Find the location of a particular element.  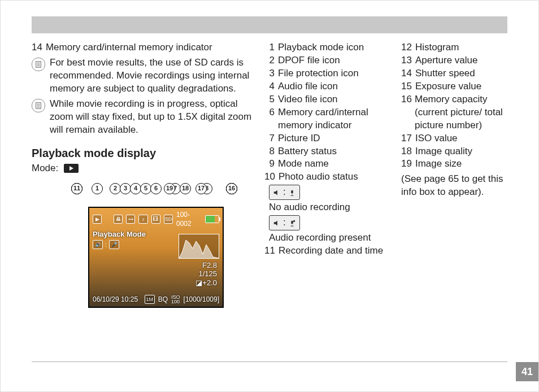

list-item: 1Playback mode icon is located at coordinates (327, 47).